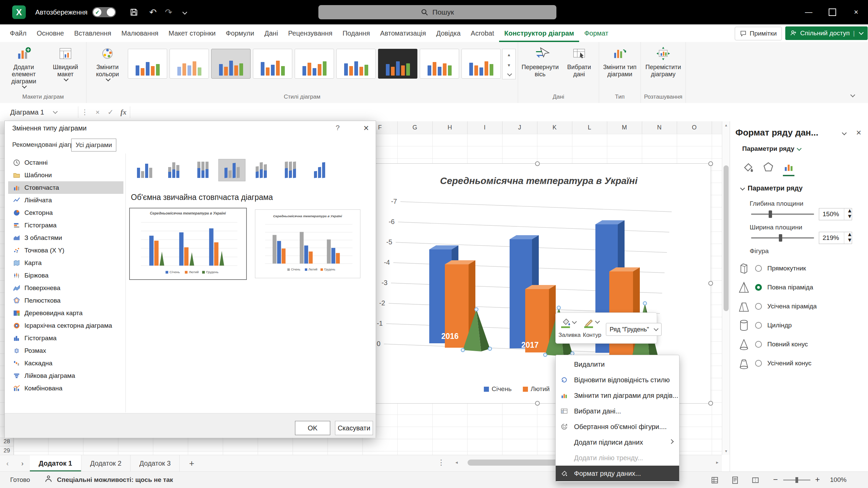  I want to click on cancel-entry-icon: ×, so click(98, 112).